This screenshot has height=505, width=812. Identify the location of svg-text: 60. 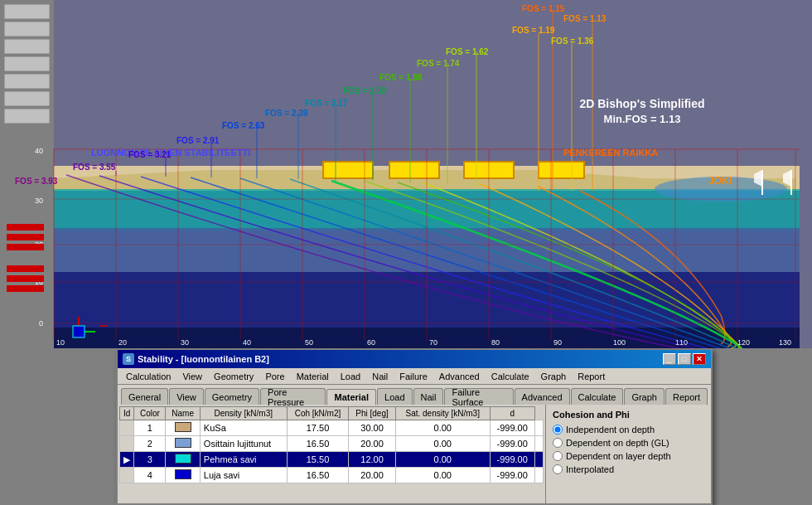
(371, 342).